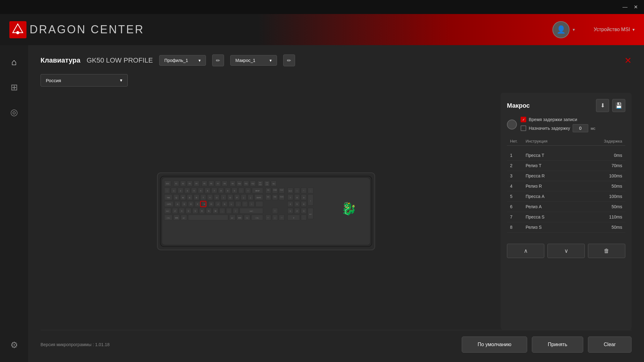  What do you see at coordinates (566, 166) in the screenshot?
I see `table-row: 2 Релиз T 70ms` at bounding box center [566, 166].